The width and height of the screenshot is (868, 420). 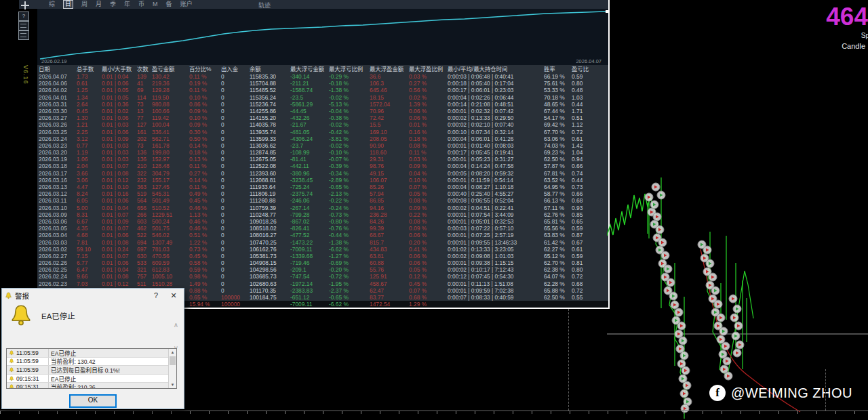 What do you see at coordinates (170, 243) in the screenshot?
I see `cell: 1307.49` at bounding box center [170, 243].